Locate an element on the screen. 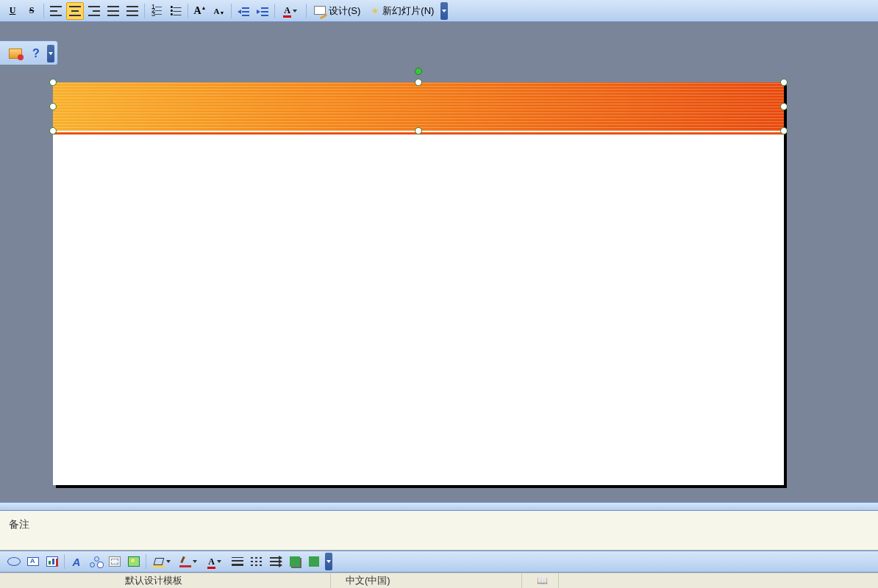 This screenshot has width=878, height=588. status-bar: 默认设计模板 中文(中国) 📖 is located at coordinates (439, 581).